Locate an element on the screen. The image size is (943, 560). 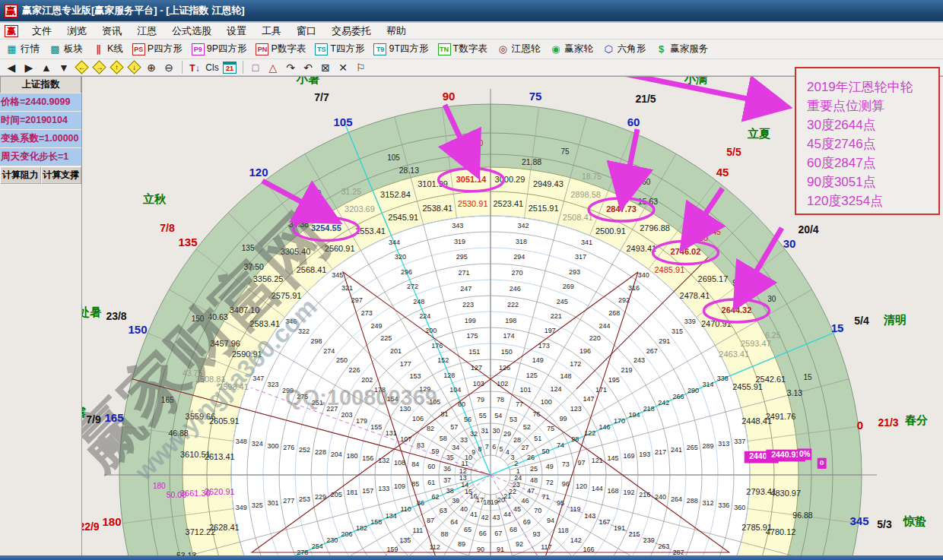
wheel-outer-label: 5/3 is located at coordinates (884, 524).